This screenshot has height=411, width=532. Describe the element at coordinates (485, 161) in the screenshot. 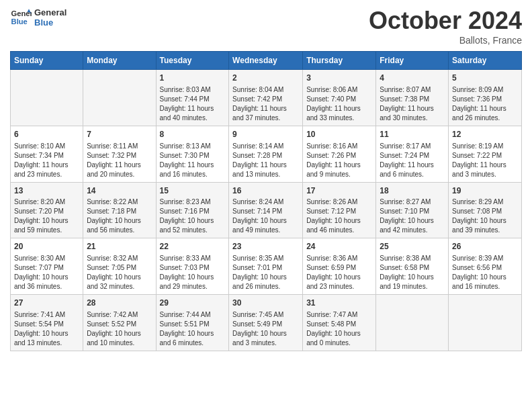

I see `day-info: Sunrise: 8:19 AMSunset: 7:22 PMDaylight:…` at that location.